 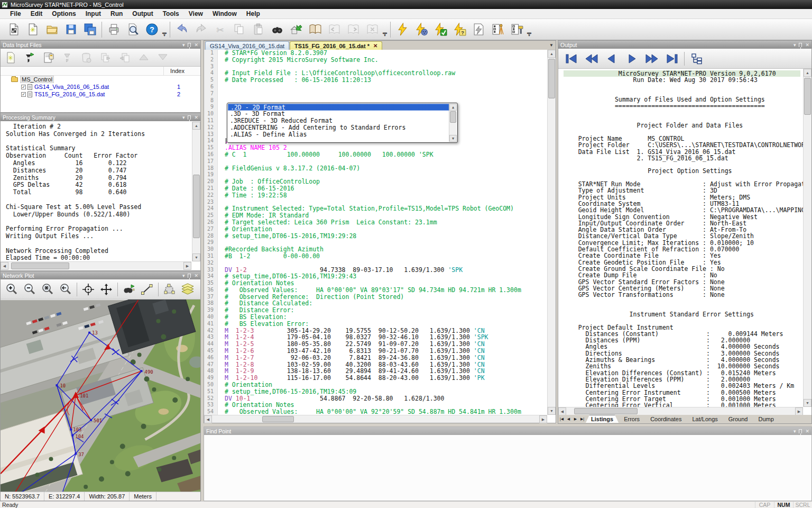 I want to click on processing-summary-vscrollbar: ▲ ▼, so click(x=196, y=192).